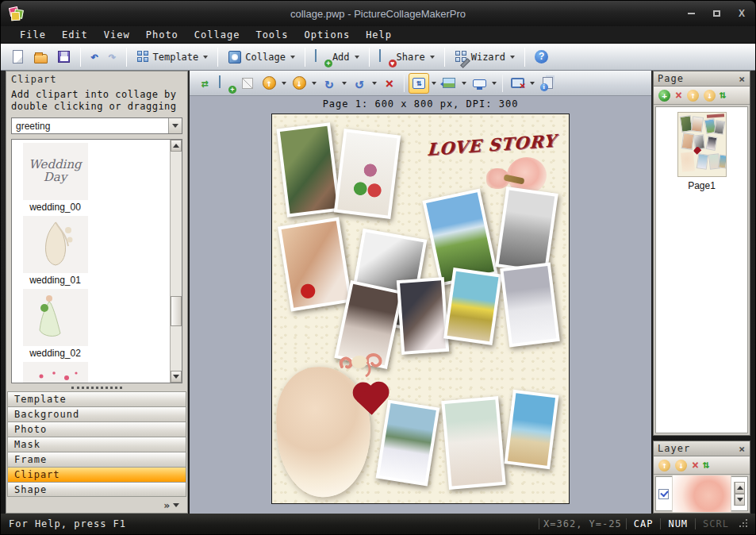 The width and height of the screenshot is (756, 535). I want to click on layer-scrollbar, so click(739, 494).